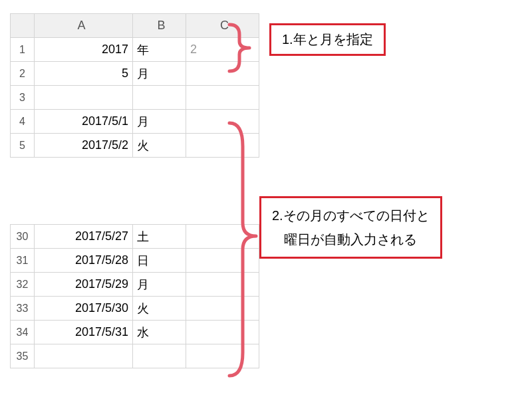  What do you see at coordinates (135, 26) in the screenshot?
I see `column-header-row: A B C` at bounding box center [135, 26].